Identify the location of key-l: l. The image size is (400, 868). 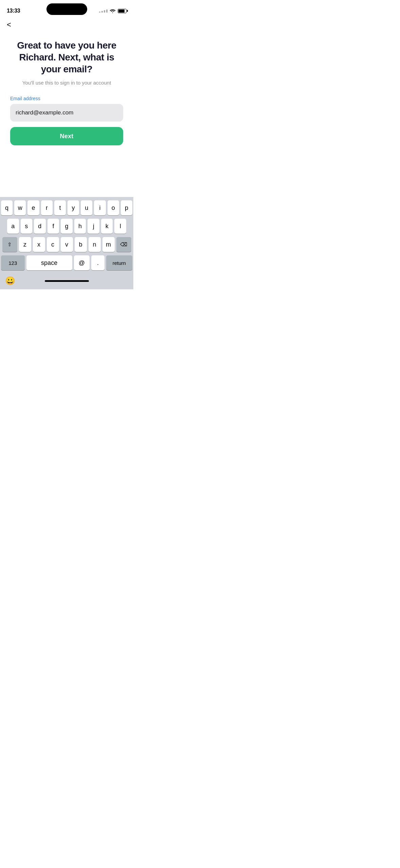
(120, 226).